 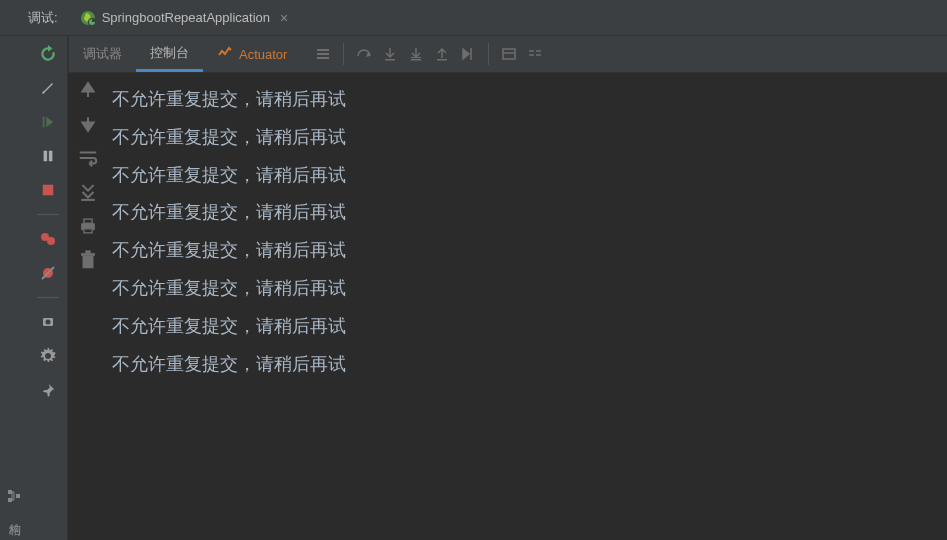 What do you see at coordinates (323, 54) in the screenshot?
I see `show-execution-point-button` at bounding box center [323, 54].